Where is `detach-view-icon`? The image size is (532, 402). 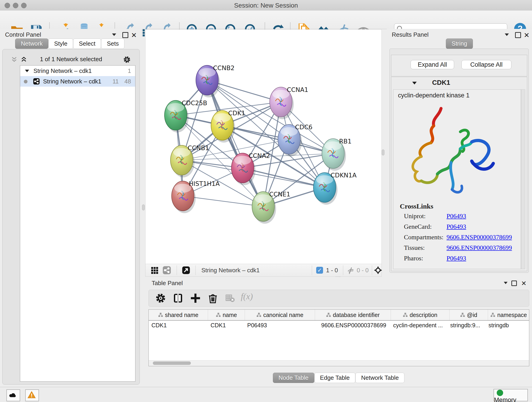
detach-view-icon is located at coordinates (186, 270).